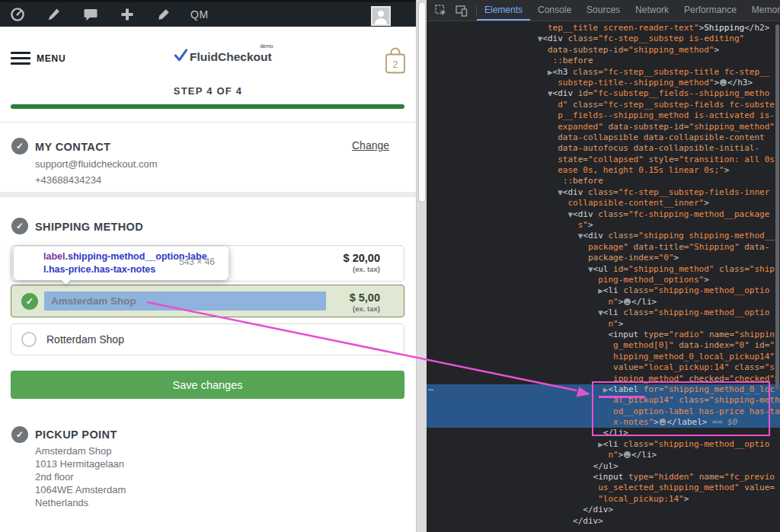 Image resolution: width=780 pixels, height=532 pixels. I want to click on code-line: ▼<li class="shipping-method__optio, so click(603, 313).